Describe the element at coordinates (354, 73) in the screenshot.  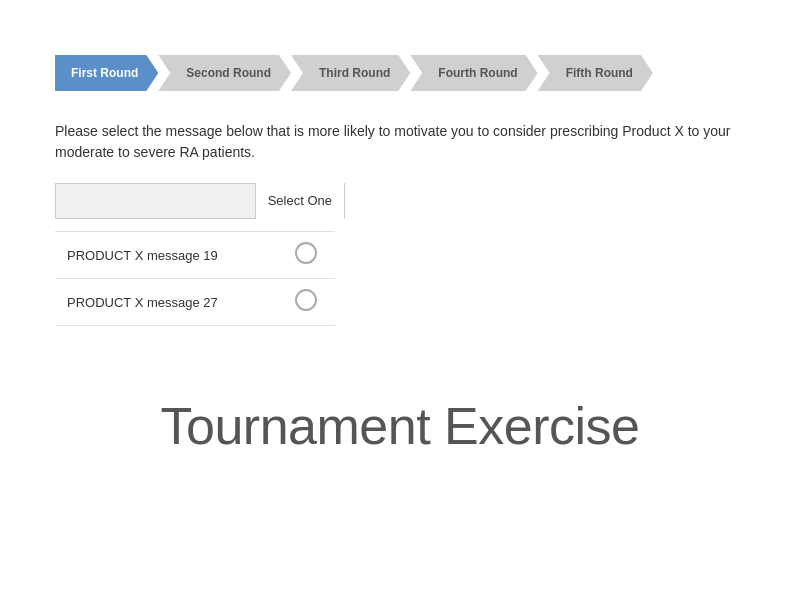
I see `step-third-label: Third Round` at that location.